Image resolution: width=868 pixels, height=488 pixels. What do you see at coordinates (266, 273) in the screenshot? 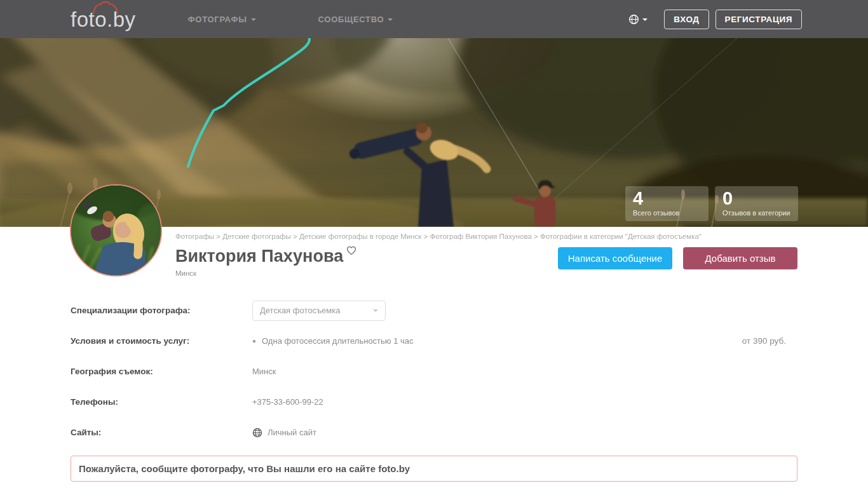
I see `profile-city: Минск` at bounding box center [266, 273].